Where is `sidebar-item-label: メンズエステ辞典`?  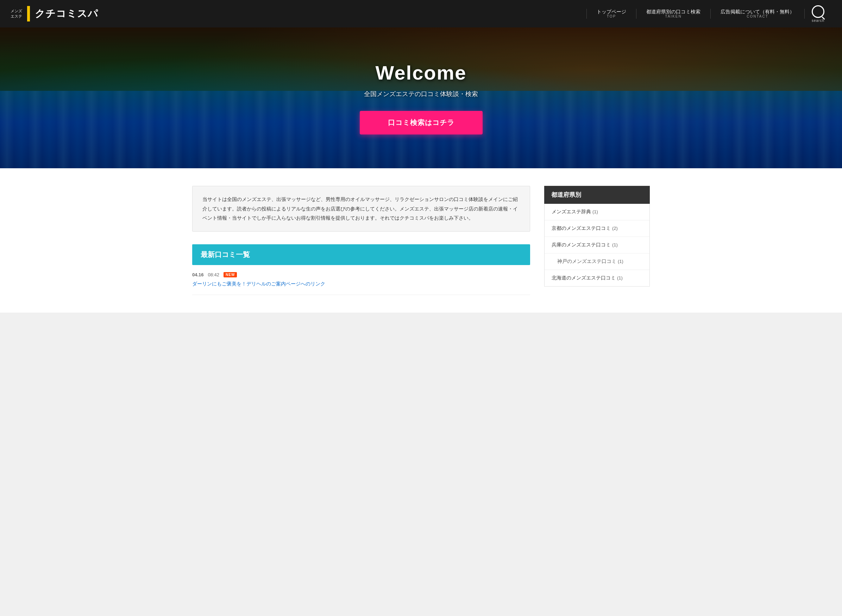 sidebar-item-label: メンズエステ辞典 is located at coordinates (571, 212).